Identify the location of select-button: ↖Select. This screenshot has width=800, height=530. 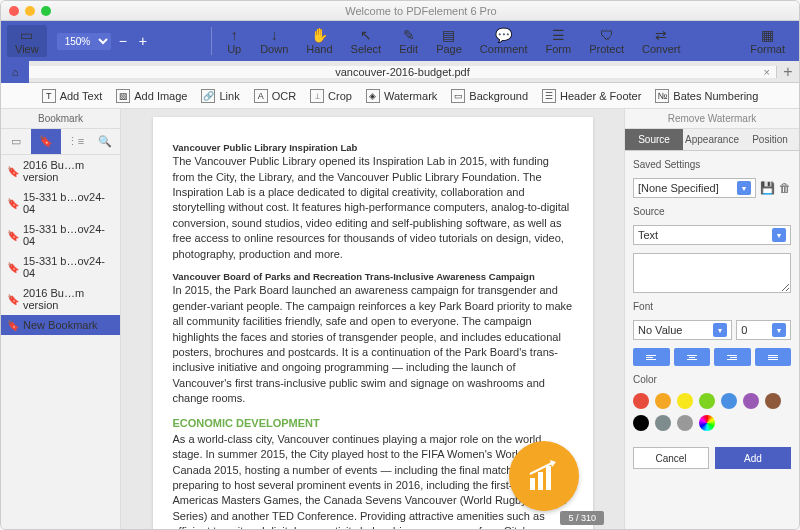
(366, 41).